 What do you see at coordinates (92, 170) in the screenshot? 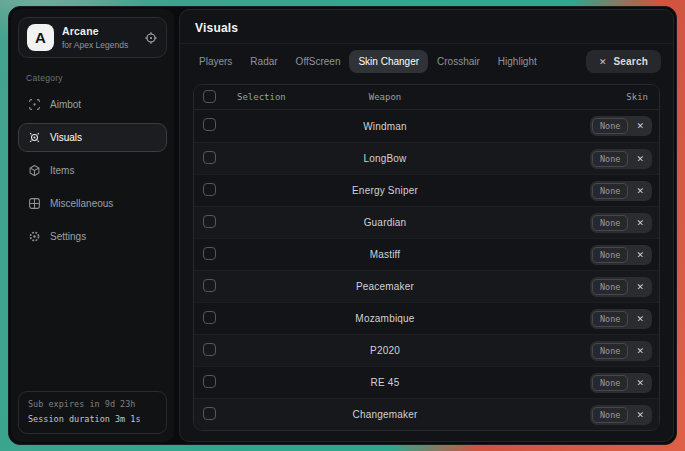
I see `sidebar-item-items: Items` at bounding box center [92, 170].